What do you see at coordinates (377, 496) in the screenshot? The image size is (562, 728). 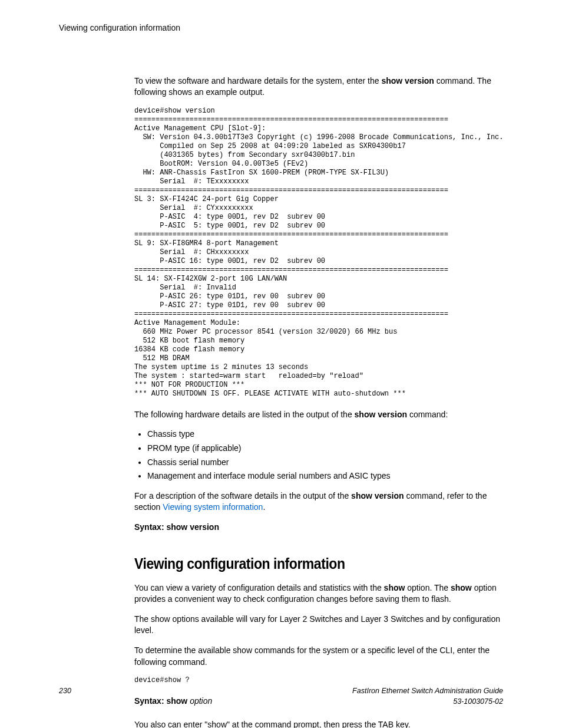 I see `cmd-show-version-3: show version` at bounding box center [377, 496].